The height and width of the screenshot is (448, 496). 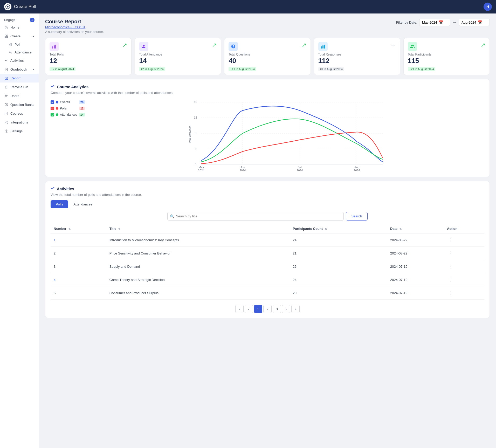 I want to click on sidebar-item-courses: Courses, so click(x=19, y=113).